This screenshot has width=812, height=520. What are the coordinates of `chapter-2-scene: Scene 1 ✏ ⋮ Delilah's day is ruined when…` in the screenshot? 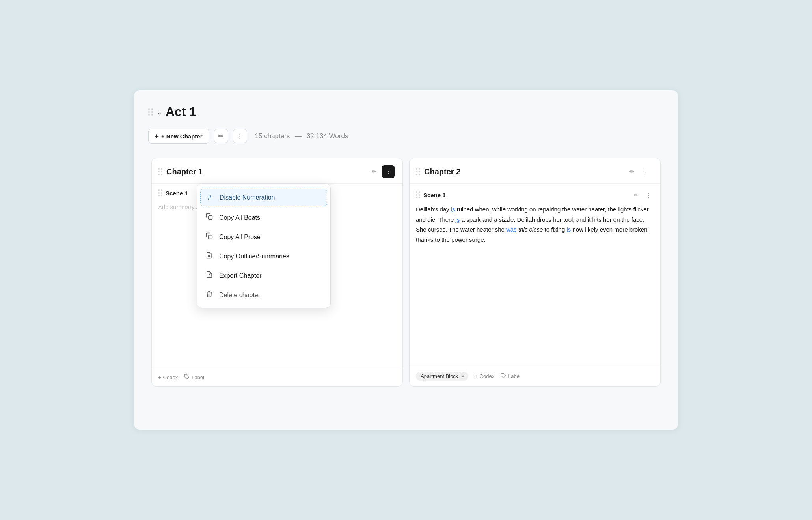 It's located at (535, 264).